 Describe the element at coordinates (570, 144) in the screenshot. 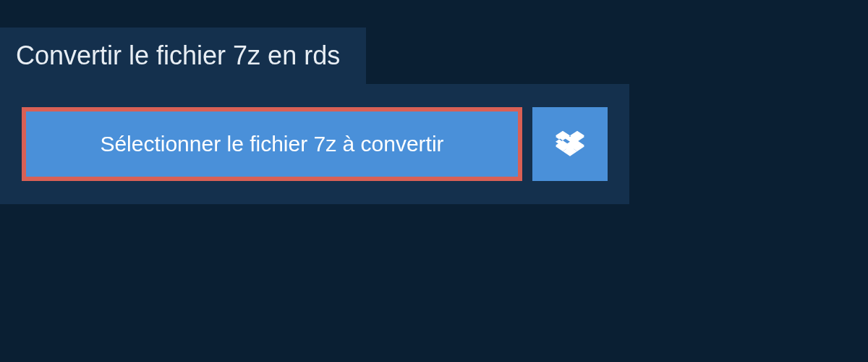

I see `dropbox-button` at that location.